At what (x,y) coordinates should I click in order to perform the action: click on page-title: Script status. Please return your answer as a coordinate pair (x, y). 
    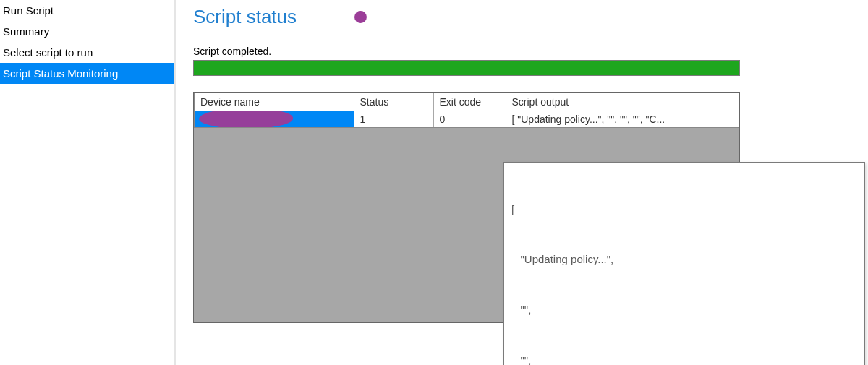
    Looking at the image, I should click on (244, 17).